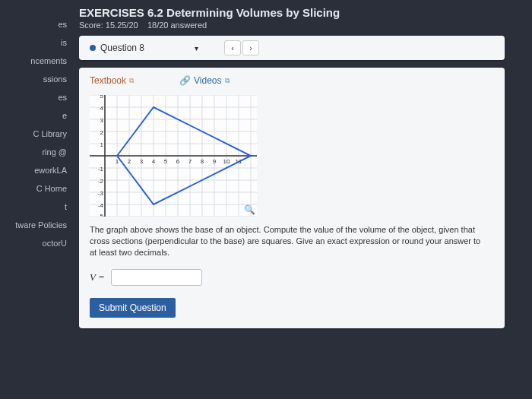 This screenshot has width=532, height=399. I want to click on question-nav: ‹ ›, so click(242, 48).